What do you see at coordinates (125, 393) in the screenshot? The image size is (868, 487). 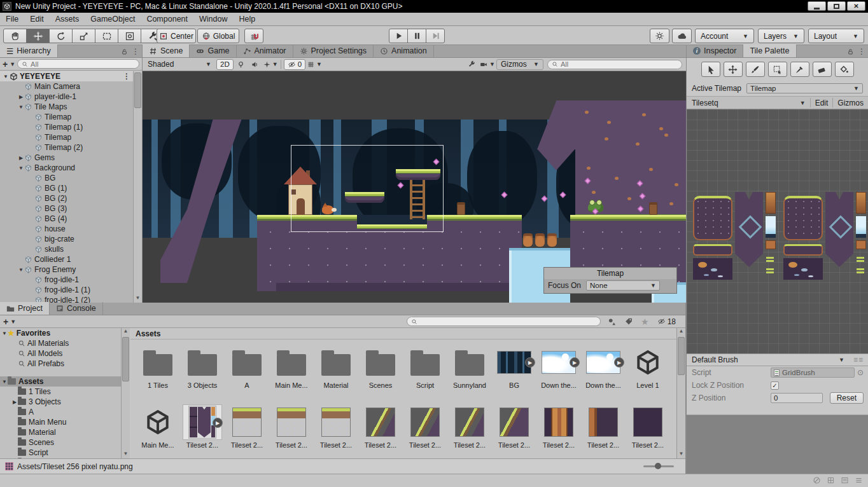 I see `project-tree-scrollbar: ▲ ▼` at bounding box center [125, 393].